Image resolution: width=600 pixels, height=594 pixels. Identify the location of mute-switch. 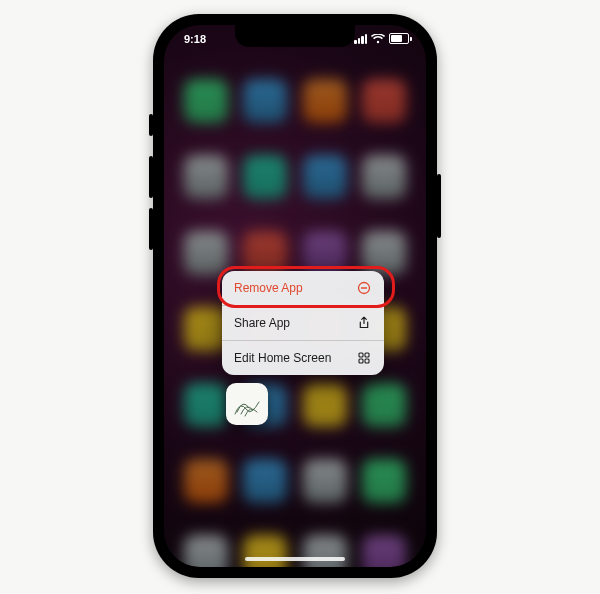
(151, 125).